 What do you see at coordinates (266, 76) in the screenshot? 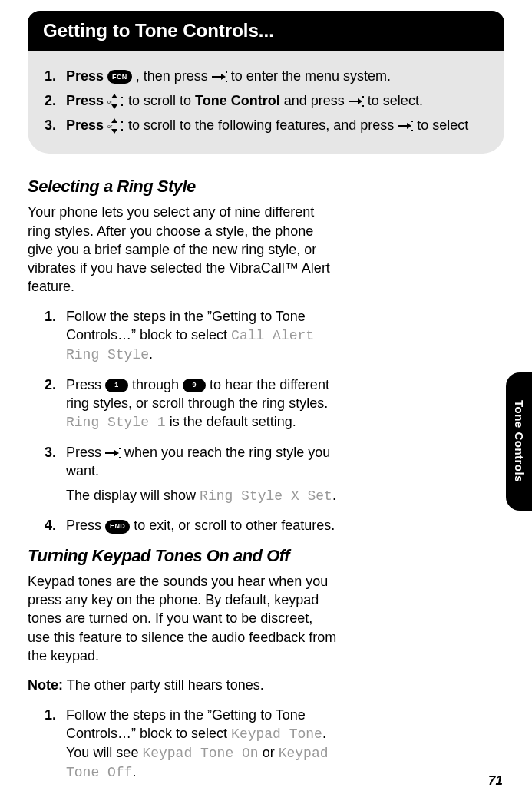
I see `intro-step-1: 1. Press FCN , then press to enter the m…` at bounding box center [266, 76].